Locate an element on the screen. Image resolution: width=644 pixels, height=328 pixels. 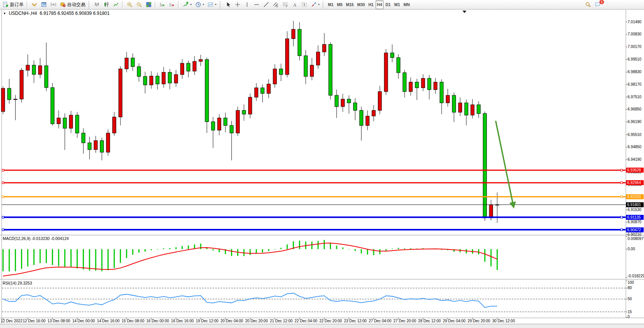
timeframe-h4-button: H4 is located at coordinates (380, 5).